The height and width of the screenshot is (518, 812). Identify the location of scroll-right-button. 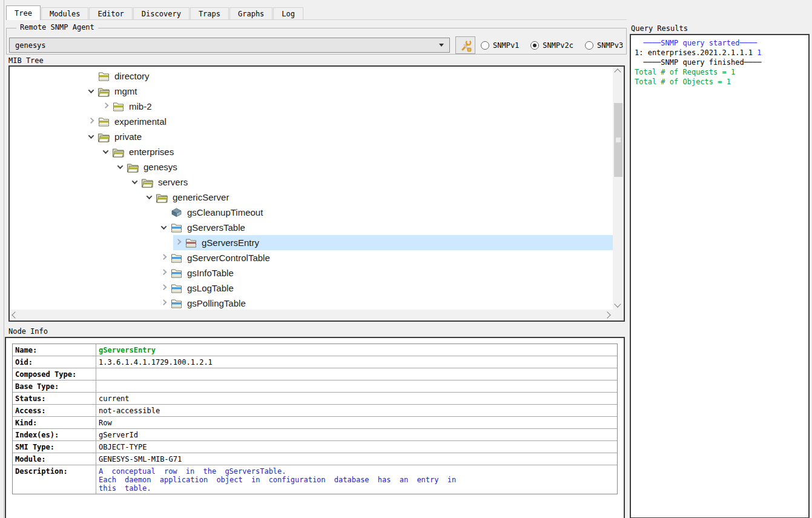
(607, 315).